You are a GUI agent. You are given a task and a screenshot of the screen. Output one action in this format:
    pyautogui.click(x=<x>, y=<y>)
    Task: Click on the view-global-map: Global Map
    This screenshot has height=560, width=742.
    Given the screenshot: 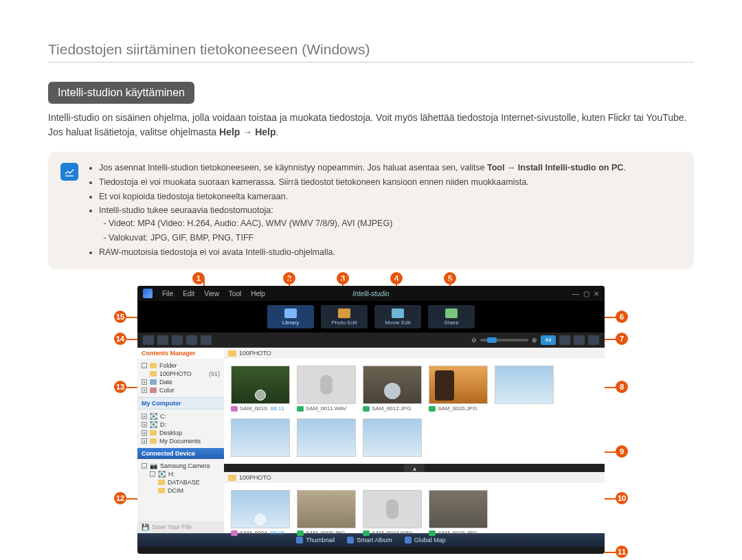 What is the action you would take?
    pyautogui.click(x=425, y=540)
    